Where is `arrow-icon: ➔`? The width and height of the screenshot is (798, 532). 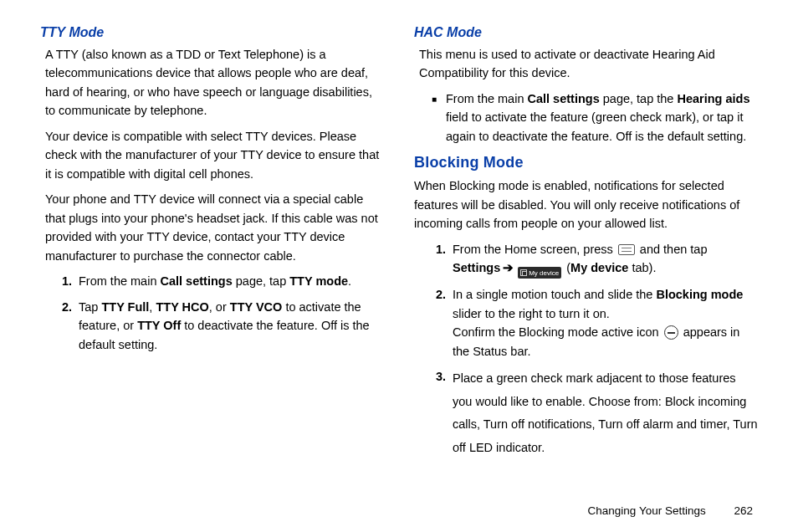 arrow-icon: ➔ is located at coordinates (509, 268).